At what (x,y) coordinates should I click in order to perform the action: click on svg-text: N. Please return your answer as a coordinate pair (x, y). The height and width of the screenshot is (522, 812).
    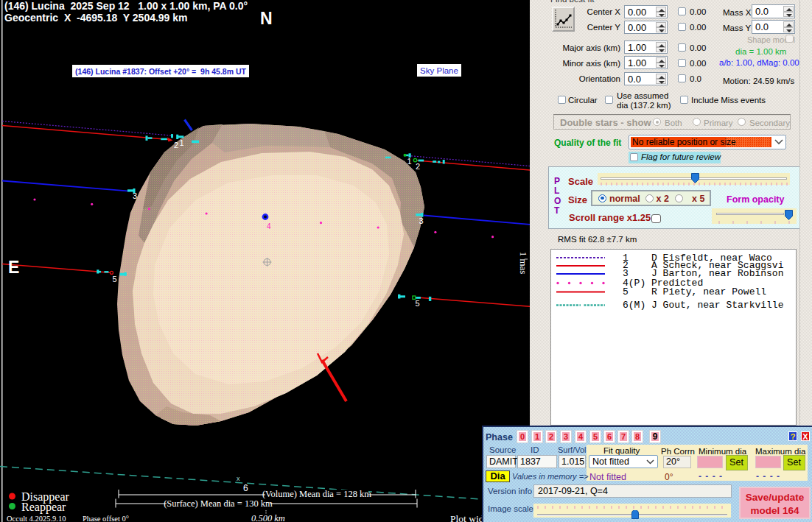
    Looking at the image, I should click on (267, 18).